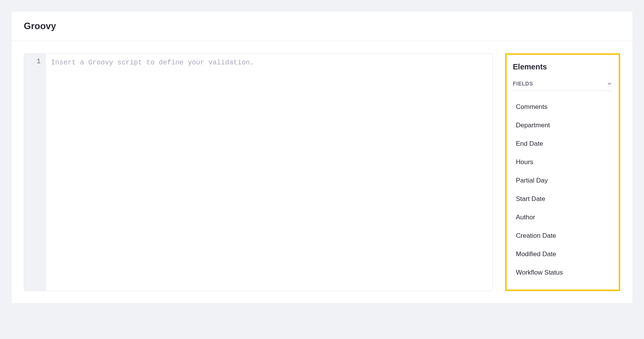  What do you see at coordinates (563, 172) in the screenshot?
I see `elements-panel: Elements FIELDS Comments Department End …` at bounding box center [563, 172].